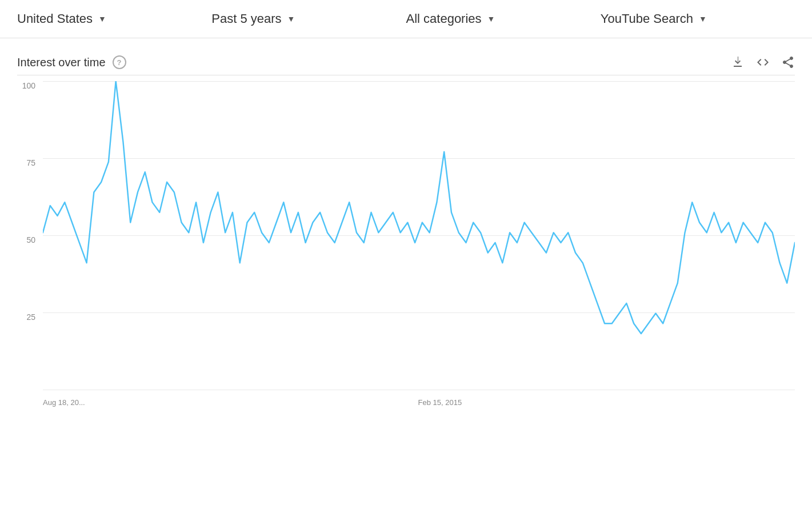 The height and width of the screenshot is (513, 812). I want to click on section-title: Interest over time, so click(62, 63).